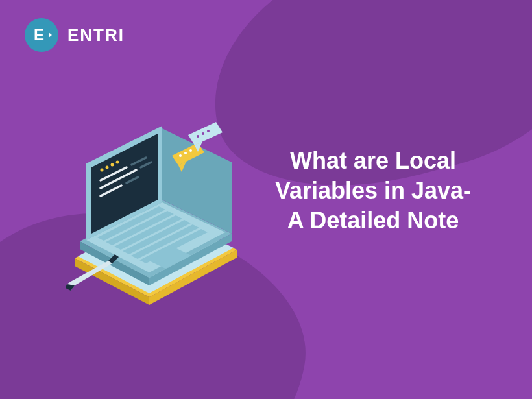 This screenshot has width=532, height=399. I want to click on headline-line-2: Variables in Java-, so click(373, 191).